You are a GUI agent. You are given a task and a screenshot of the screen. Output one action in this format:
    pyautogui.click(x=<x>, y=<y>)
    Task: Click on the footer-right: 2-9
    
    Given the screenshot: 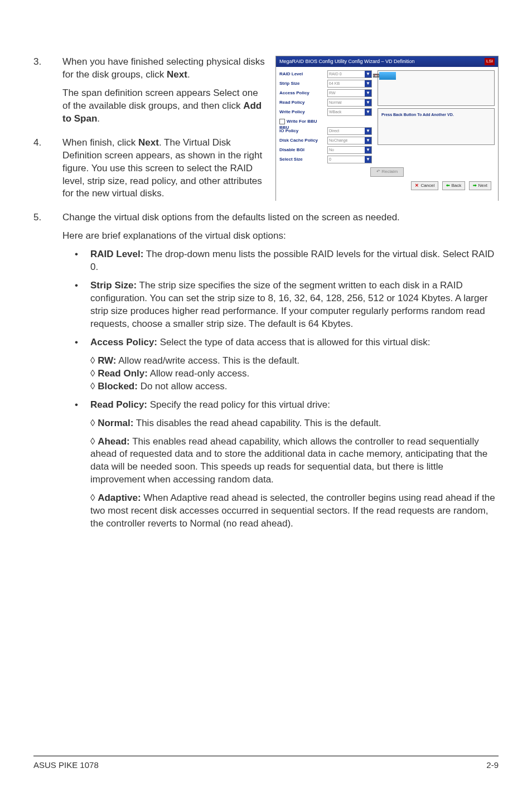 What is the action you would take?
    pyautogui.click(x=492, y=765)
    